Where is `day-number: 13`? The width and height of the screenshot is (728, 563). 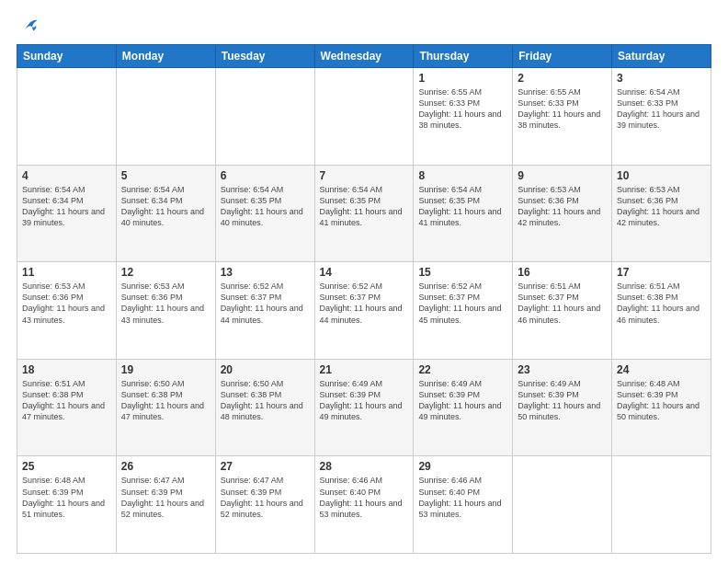
day-number: 13 is located at coordinates (265, 272).